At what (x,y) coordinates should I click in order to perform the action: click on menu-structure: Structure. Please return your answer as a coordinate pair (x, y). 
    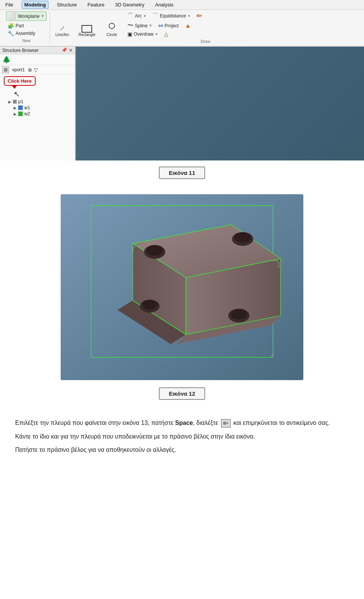
    Looking at the image, I should click on (67, 5).